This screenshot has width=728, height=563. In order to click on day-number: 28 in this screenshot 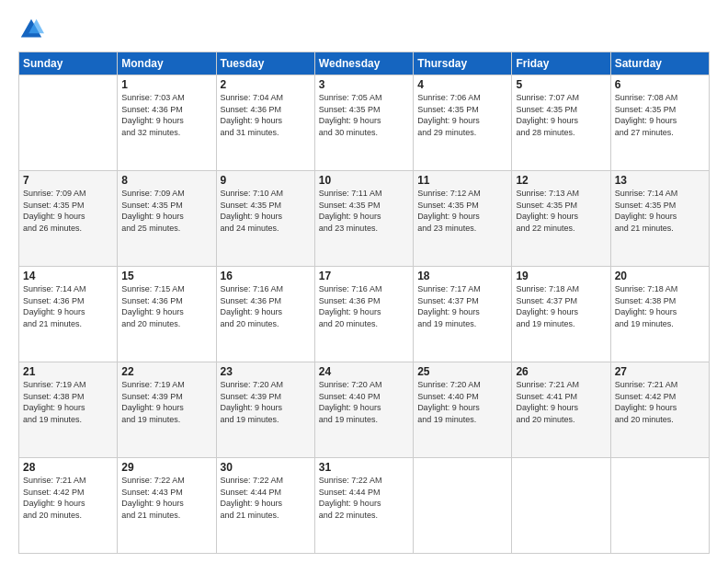, I will do `click(68, 467)`.